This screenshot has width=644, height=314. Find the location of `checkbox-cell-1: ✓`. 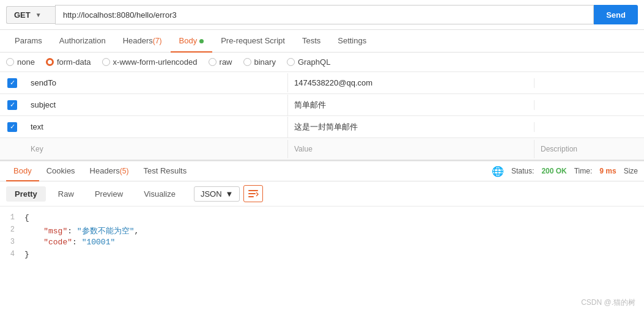

checkbox-cell-1: ✓ is located at coordinates (12, 83).